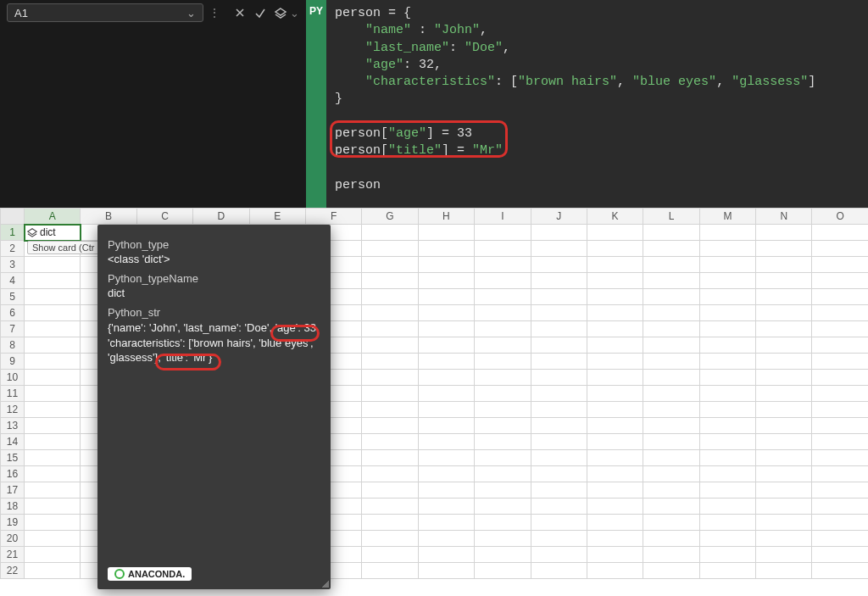 Image resolution: width=868 pixels, height=596 pixels. I want to click on python-output-button, so click(281, 13).